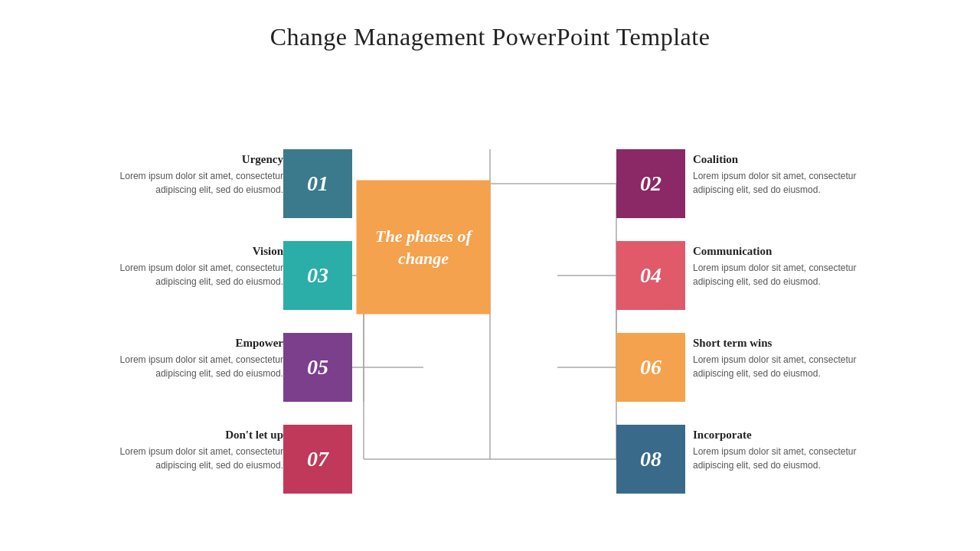 The height and width of the screenshot is (551, 980). I want to click on empower-body: Lorem ipsum dolor sit amet, consectetur …, so click(195, 367).